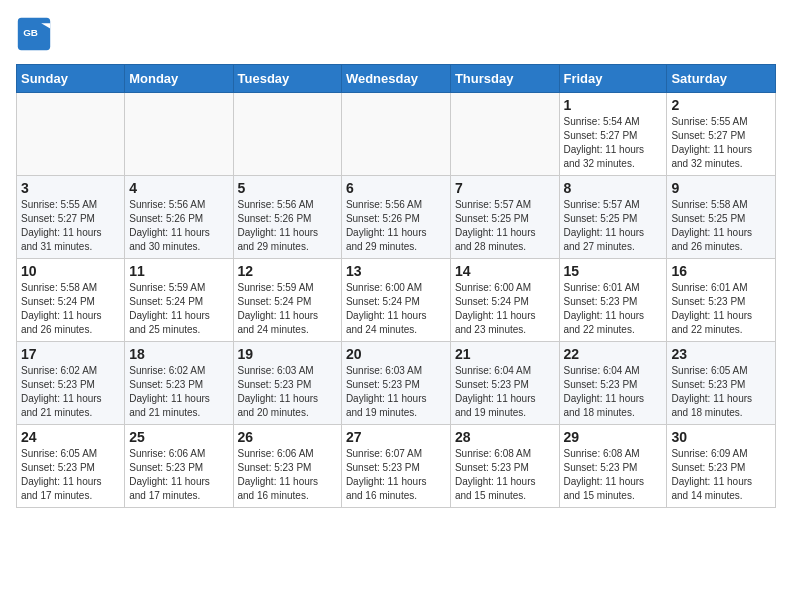 The height and width of the screenshot is (612, 792). What do you see at coordinates (287, 79) in the screenshot?
I see `day-header-tuesday: Tuesday` at bounding box center [287, 79].